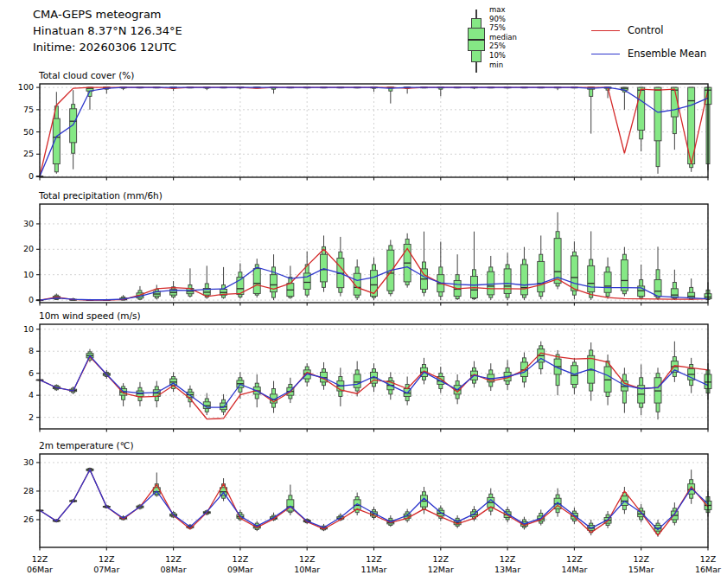 Image resolution: width=727 pixels, height=588 pixels. I want to click on init-time: Initime: 20260306 12UTC, so click(107, 47).